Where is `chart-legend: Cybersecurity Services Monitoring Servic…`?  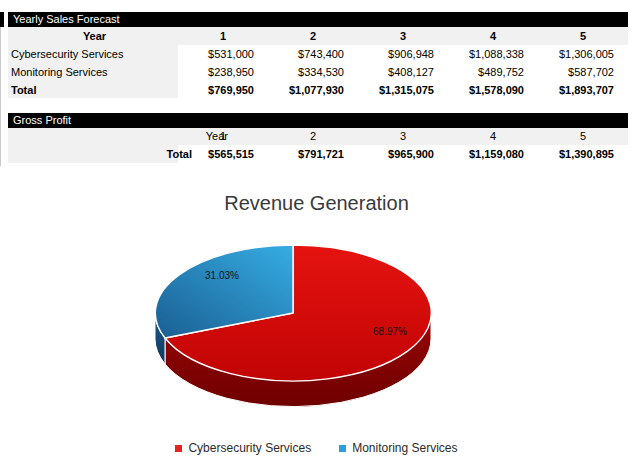
chart-legend: Cybersecurity Services Monitoring Servic… is located at coordinates (316, 448).